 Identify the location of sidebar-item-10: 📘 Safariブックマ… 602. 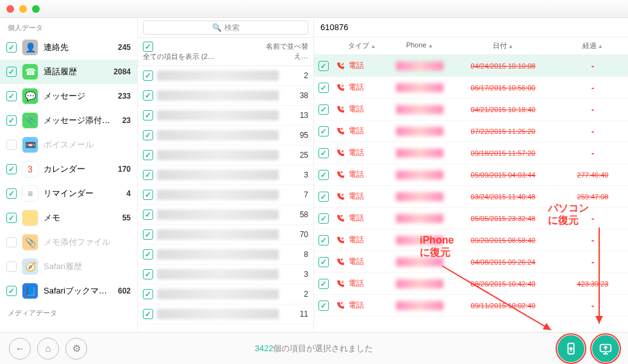
(69, 291).